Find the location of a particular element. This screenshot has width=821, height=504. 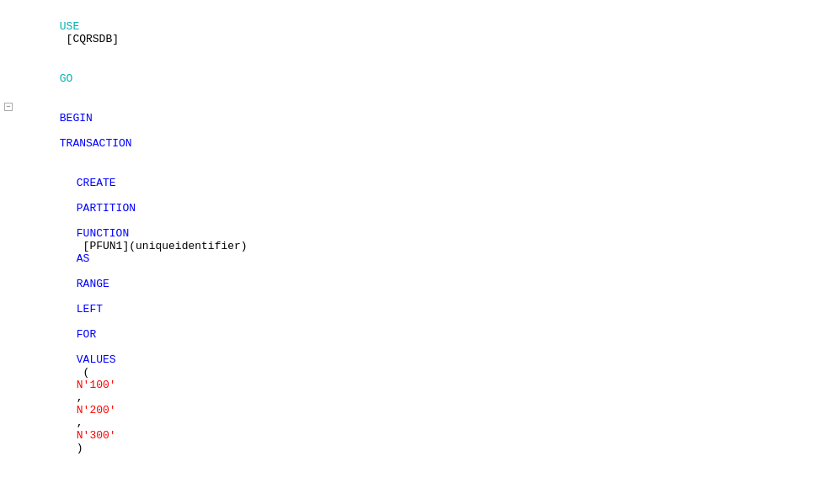

str-200: N'200' is located at coordinates (96, 411).